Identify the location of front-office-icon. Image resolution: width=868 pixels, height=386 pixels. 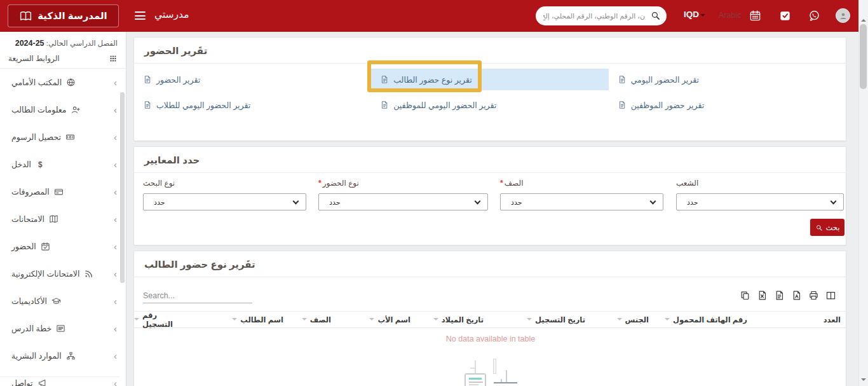
(71, 83).